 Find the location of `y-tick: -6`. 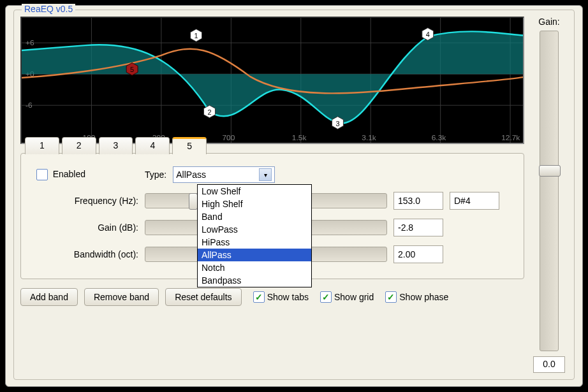

y-tick: -6 is located at coordinates (29, 105).